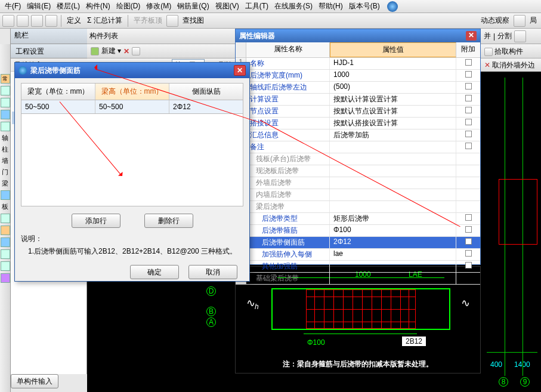 The height and width of the screenshot is (392, 541). What do you see at coordinates (240, 70) in the screenshot?
I see `dialog-close-button: ✕` at bounding box center [240, 70].